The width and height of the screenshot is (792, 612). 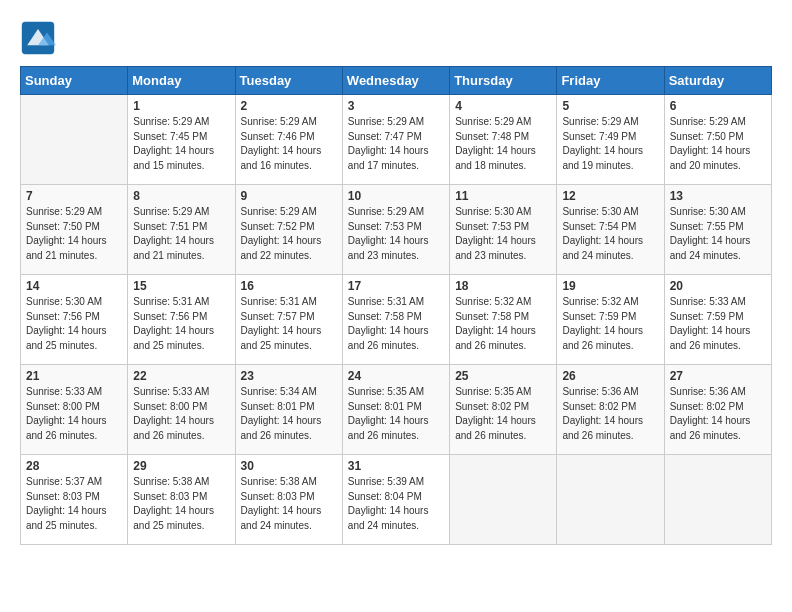 I want to click on calendar-cell: 20Sunrise: 5:33 AM Sunset: 7:59 PM Dayli…, so click(x=718, y=320).